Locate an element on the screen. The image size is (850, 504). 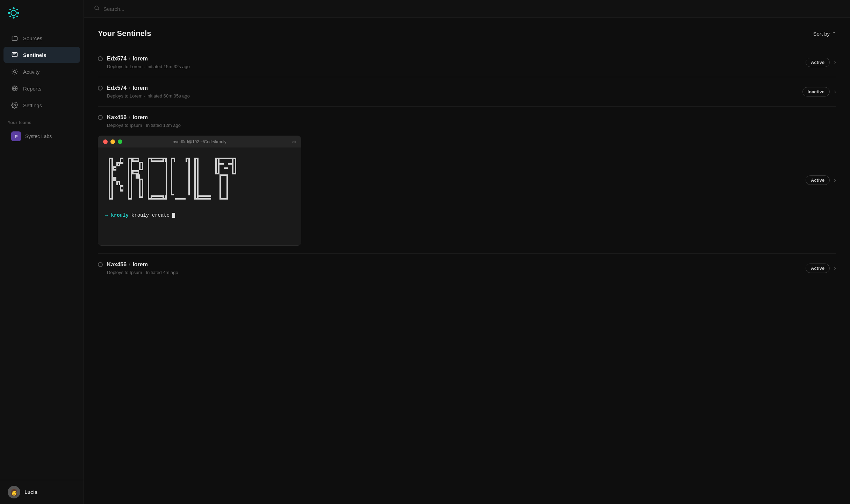
sentinel-sub-text: Deploys to Ipsum · Initiated 4m ago is located at coordinates (138, 273).